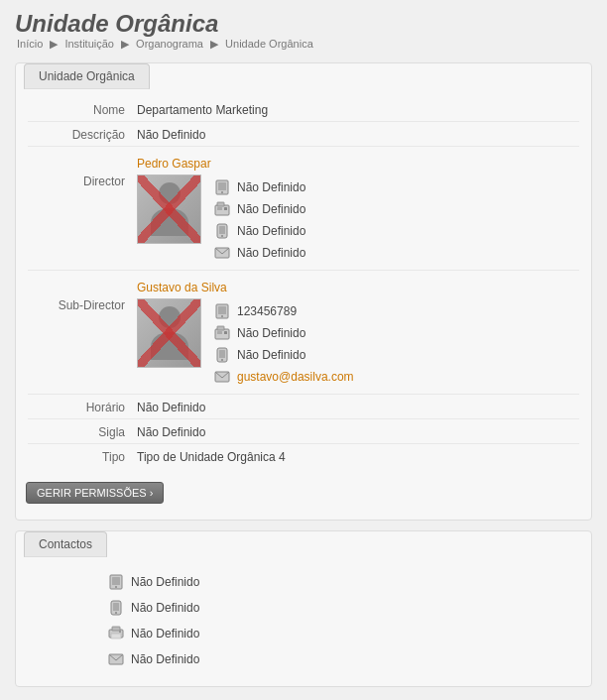 This screenshot has width=607, height=700. Describe the element at coordinates (284, 355) in the screenshot. I see `subdirector-contact-mobile: Não Definido` at that location.